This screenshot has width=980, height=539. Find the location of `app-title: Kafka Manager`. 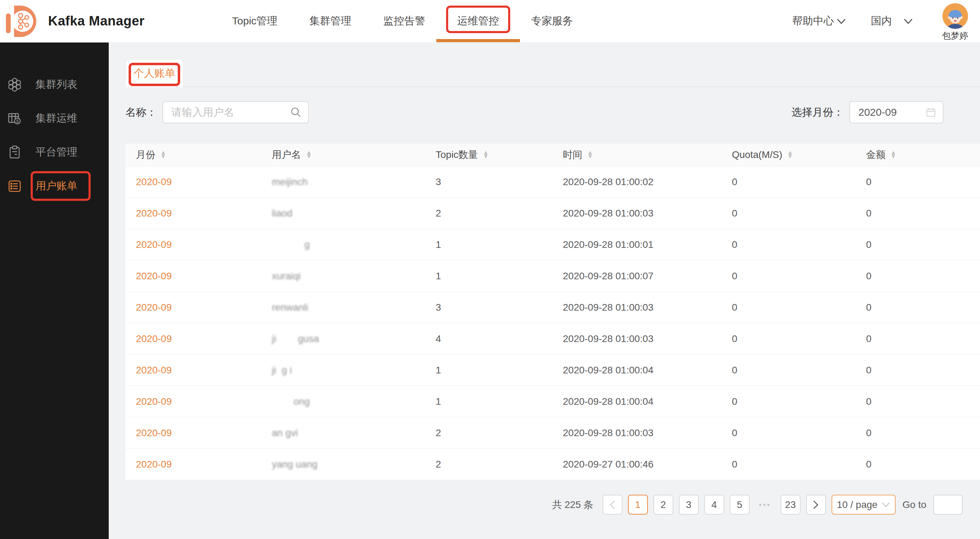

app-title: Kafka Manager is located at coordinates (96, 21).